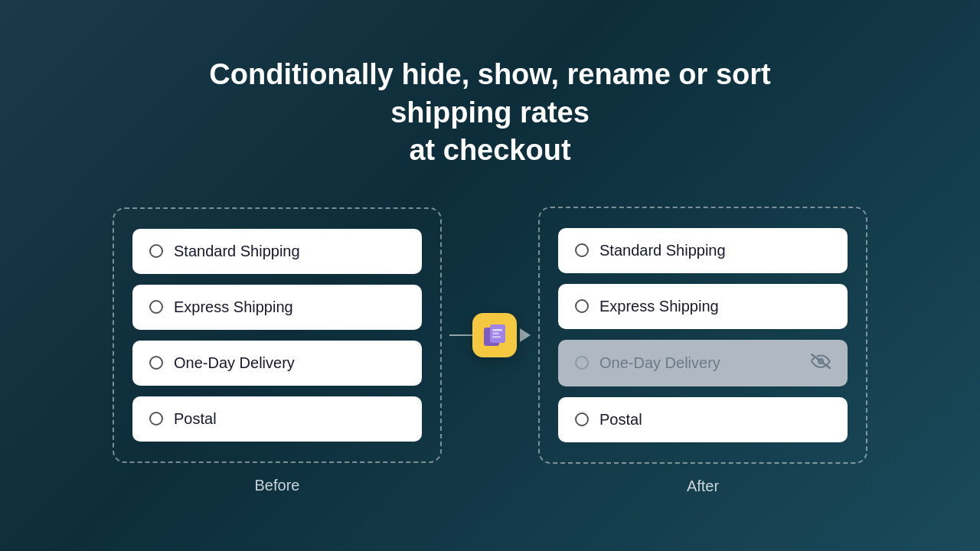 The height and width of the screenshot is (551, 980). I want to click on before-label: Before, so click(277, 485).